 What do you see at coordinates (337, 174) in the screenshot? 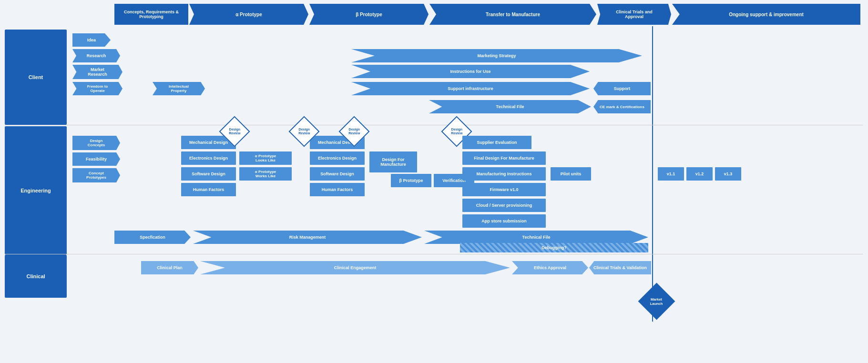
I see `software-design-beta-box: Software Design` at bounding box center [337, 174].